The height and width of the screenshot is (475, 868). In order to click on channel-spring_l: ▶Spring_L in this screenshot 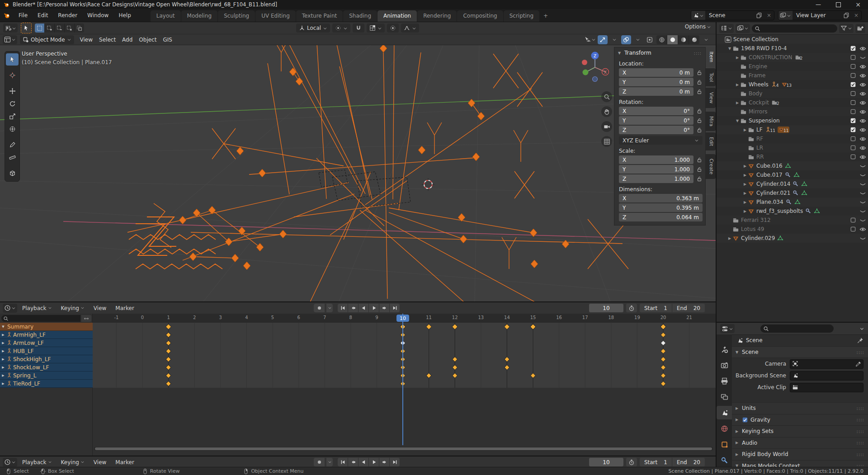, I will do `click(46, 376)`.